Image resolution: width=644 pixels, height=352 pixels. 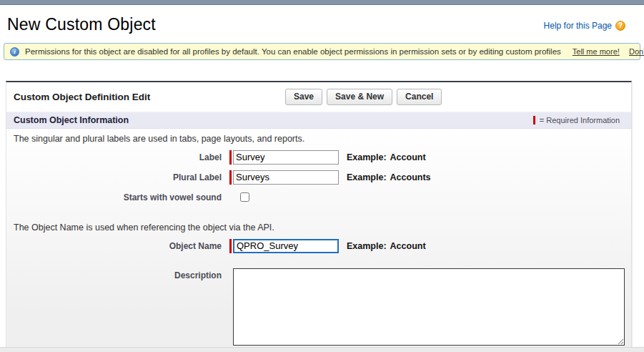 I want to click on cancel-button: Cancel, so click(x=419, y=97).